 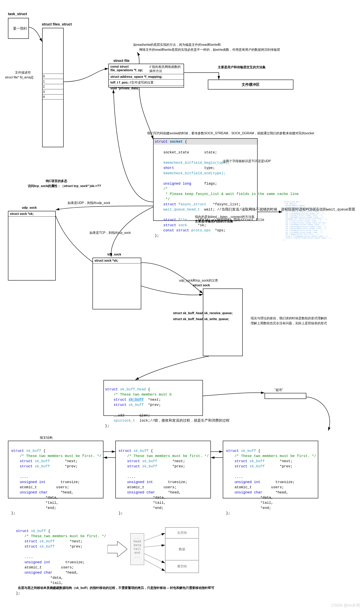 What do you see at coordinates (182, 567) in the screenshot?
I see `mem-tail: 尾空间` at bounding box center [182, 567].